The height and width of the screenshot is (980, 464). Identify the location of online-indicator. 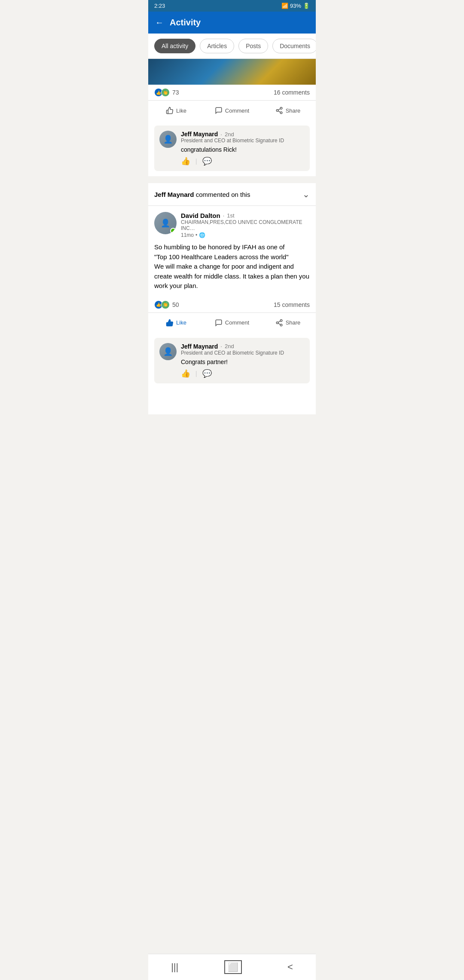
(173, 231).